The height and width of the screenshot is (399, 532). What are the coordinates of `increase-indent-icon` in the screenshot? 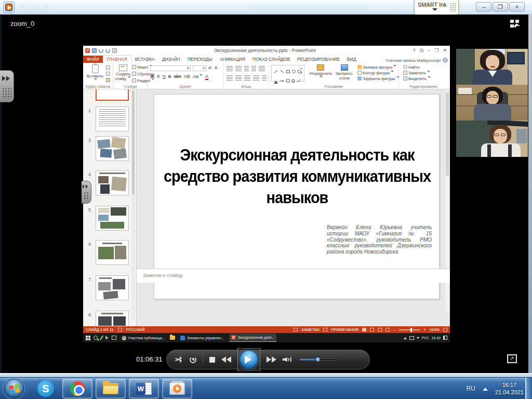 It's located at (254, 69).